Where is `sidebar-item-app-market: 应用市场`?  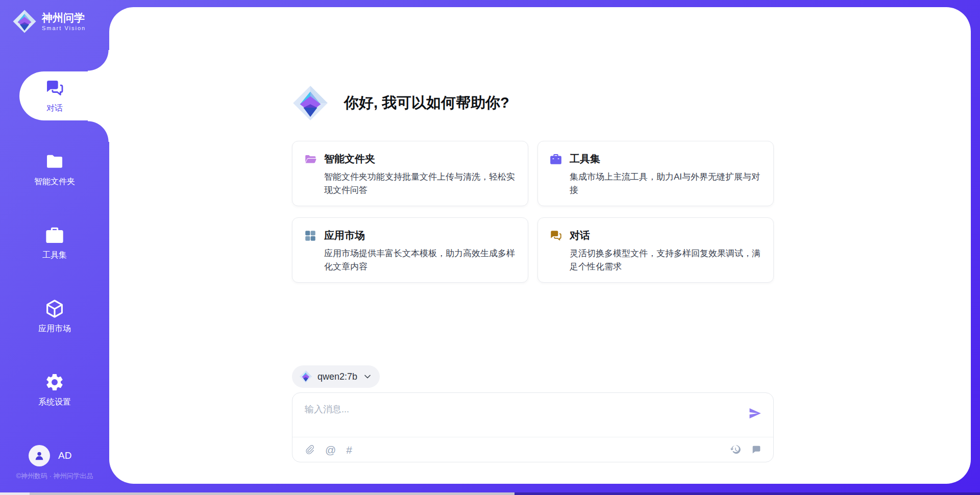
sidebar-item-app-market: 应用市场 is located at coordinates (55, 316).